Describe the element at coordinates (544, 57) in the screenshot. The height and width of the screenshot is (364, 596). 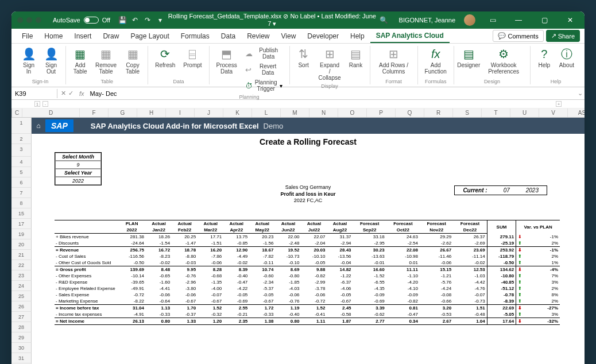
I see `help-button: ?Help` at that location.